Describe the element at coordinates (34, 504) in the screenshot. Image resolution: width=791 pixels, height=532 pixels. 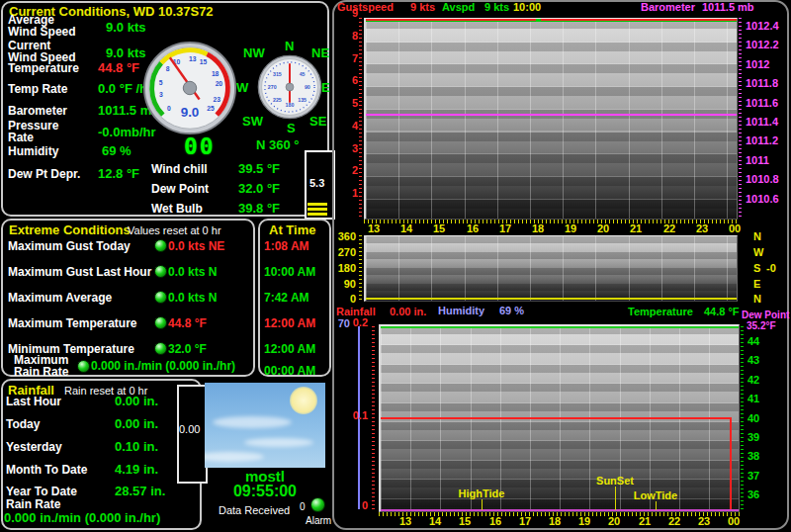
I see `rain-rate-label: Rain Rate` at that location.